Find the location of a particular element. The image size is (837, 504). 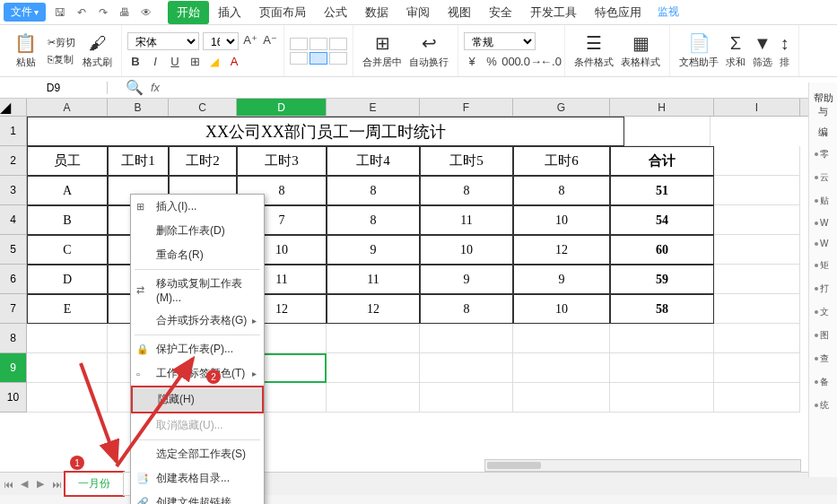

row-header-8: 8 is located at coordinates (13, 339).